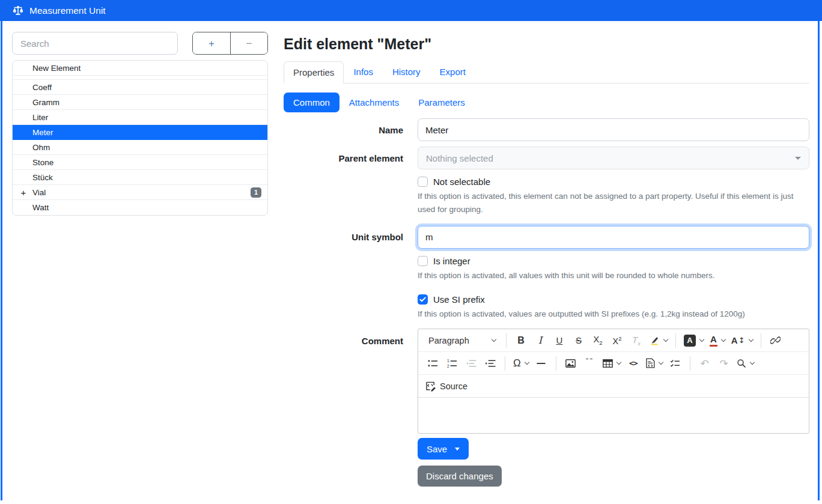  Describe the element at coordinates (612, 363) in the screenshot. I see `insert-table-button` at that location.